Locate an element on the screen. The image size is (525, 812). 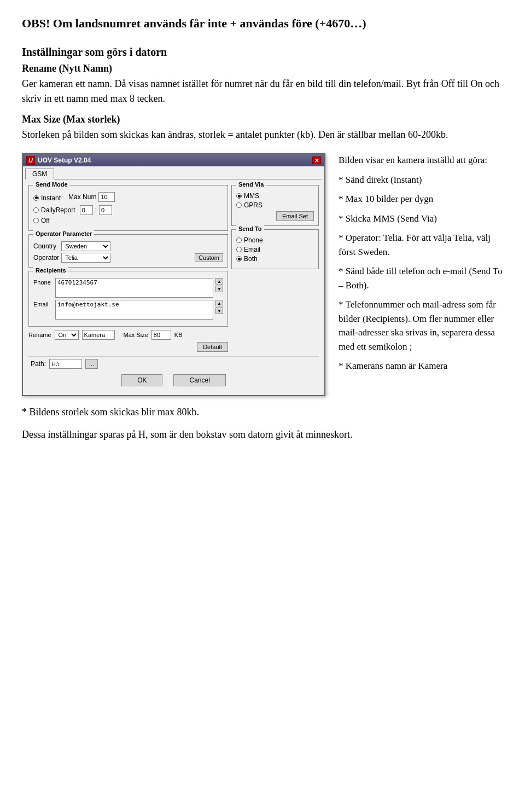
email-scroll-down: ▼ is located at coordinates (219, 311).